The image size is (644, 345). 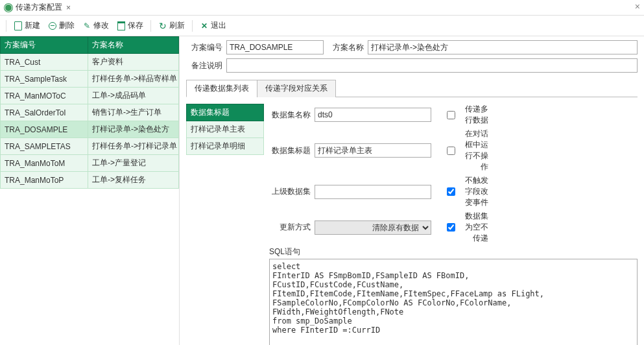 I want to click on app-icon, so click(x=8, y=8).